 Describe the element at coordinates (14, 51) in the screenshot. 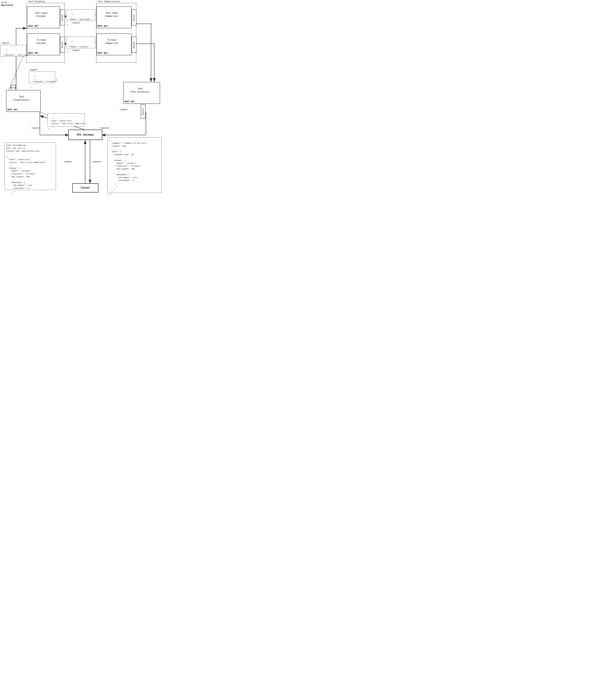

I see `preproc-bart-json: { ..., "tokenizer": "bart-base", ... }` at that location.